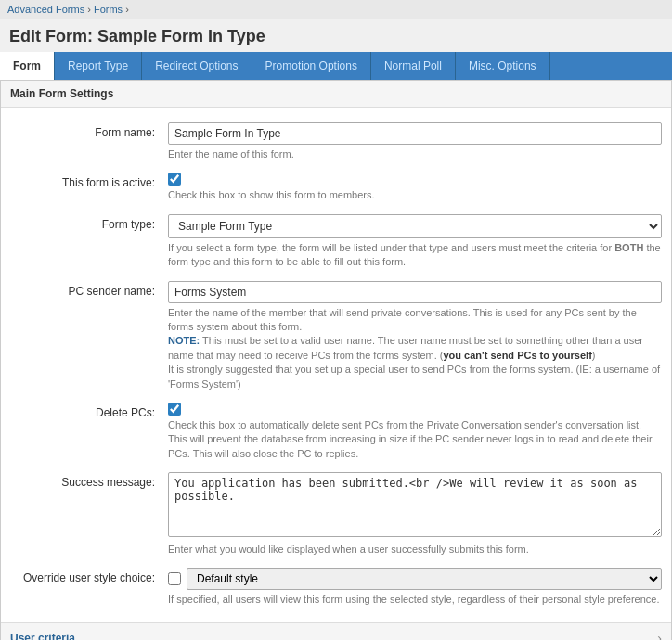  I want to click on form-name-input, so click(415, 134).